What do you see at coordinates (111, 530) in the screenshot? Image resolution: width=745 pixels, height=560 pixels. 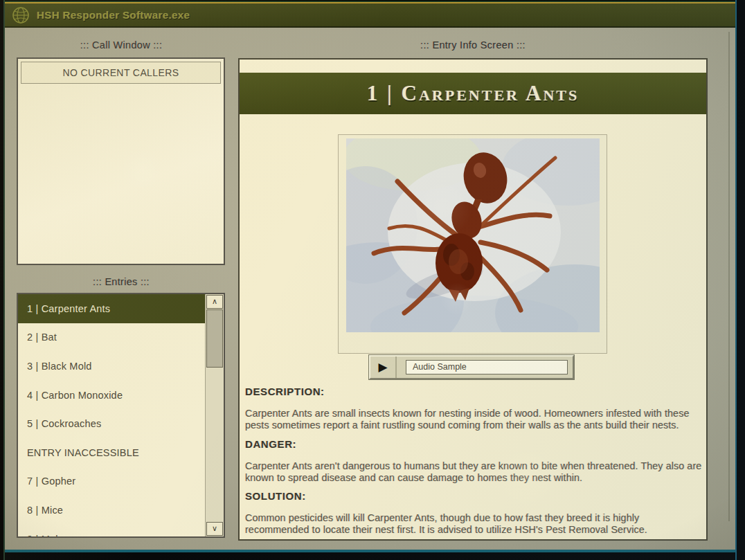 I see `entry-item-mole: 9 | Mole` at bounding box center [111, 530].